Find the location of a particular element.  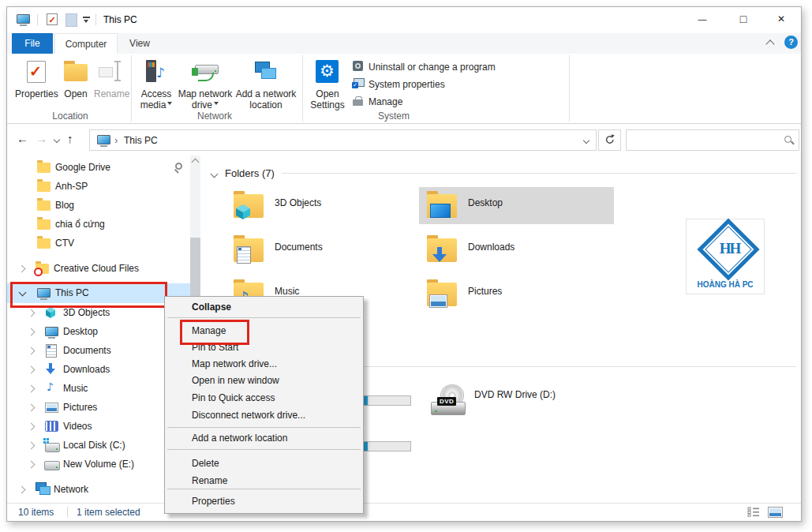

folder-tile-label: Documents is located at coordinates (298, 247).